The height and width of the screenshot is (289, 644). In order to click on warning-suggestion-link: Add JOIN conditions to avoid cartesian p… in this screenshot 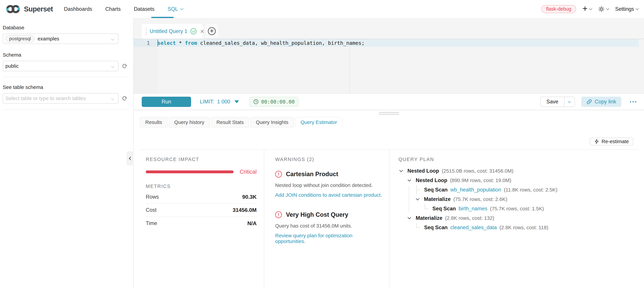, I will do `click(328, 195)`.